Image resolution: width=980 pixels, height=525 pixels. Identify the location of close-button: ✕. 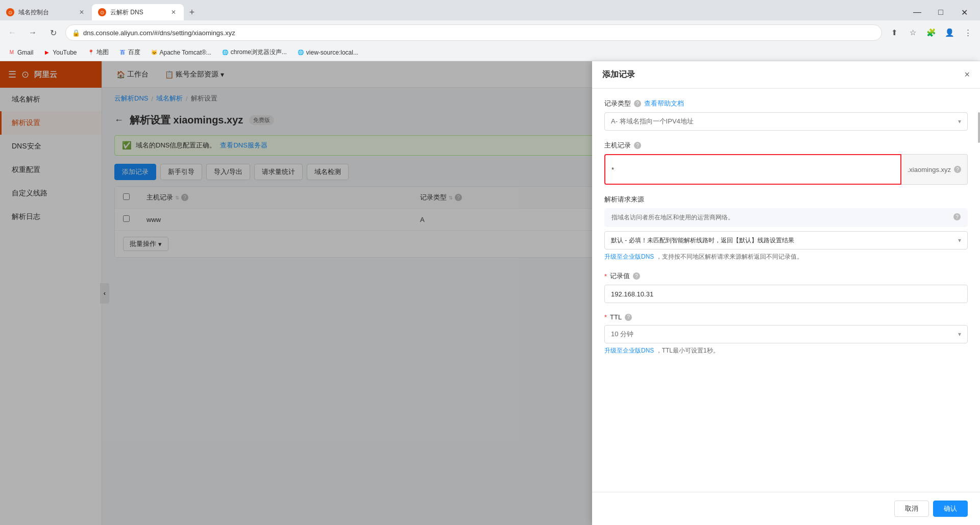
(964, 12).